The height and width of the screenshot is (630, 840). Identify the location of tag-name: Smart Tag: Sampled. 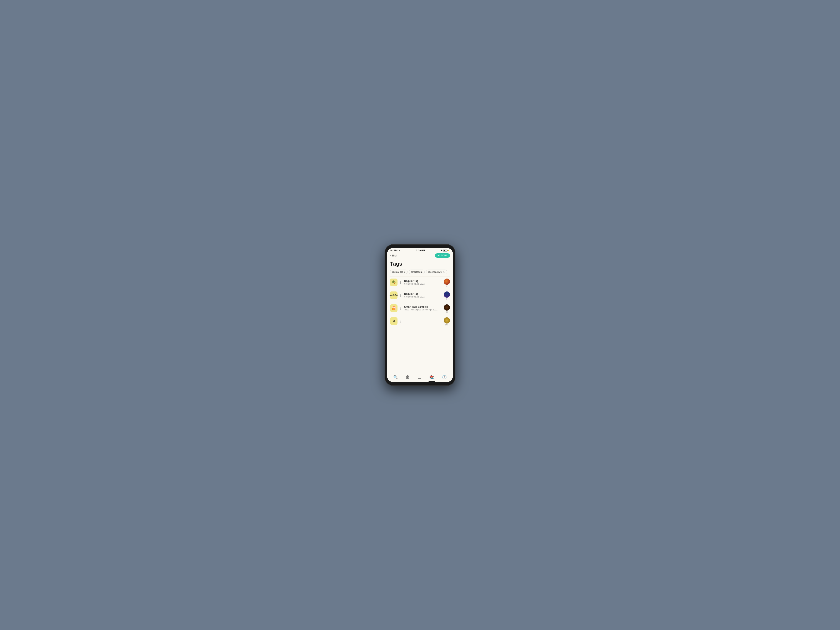
(423, 307).